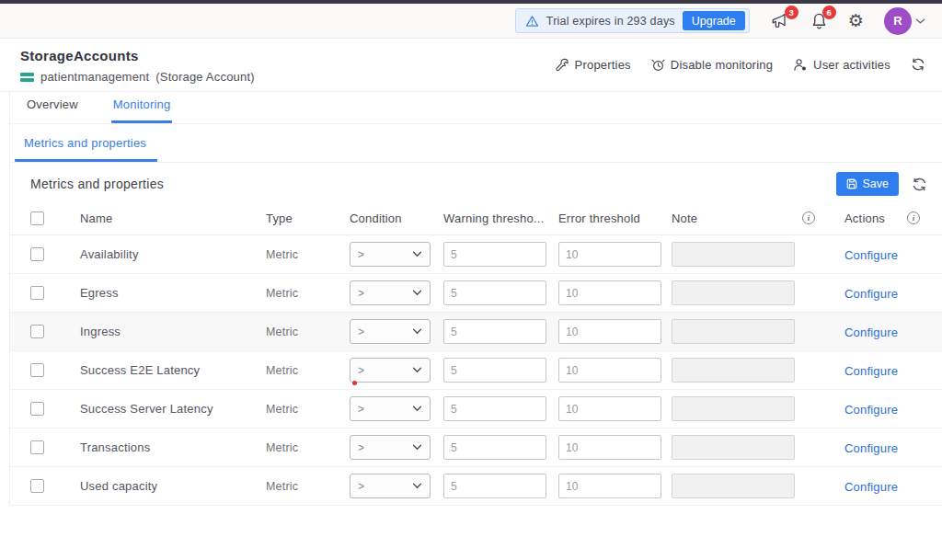  I want to click on header-refresh-button, so click(918, 64).